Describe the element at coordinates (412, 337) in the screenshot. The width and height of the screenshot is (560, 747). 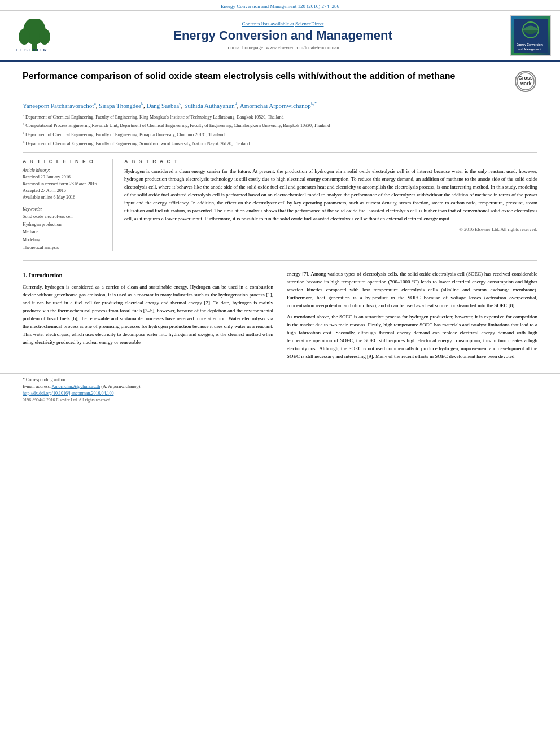
I see `body-para-3: As mentioned above, the SOEC is an attra…` at that location.